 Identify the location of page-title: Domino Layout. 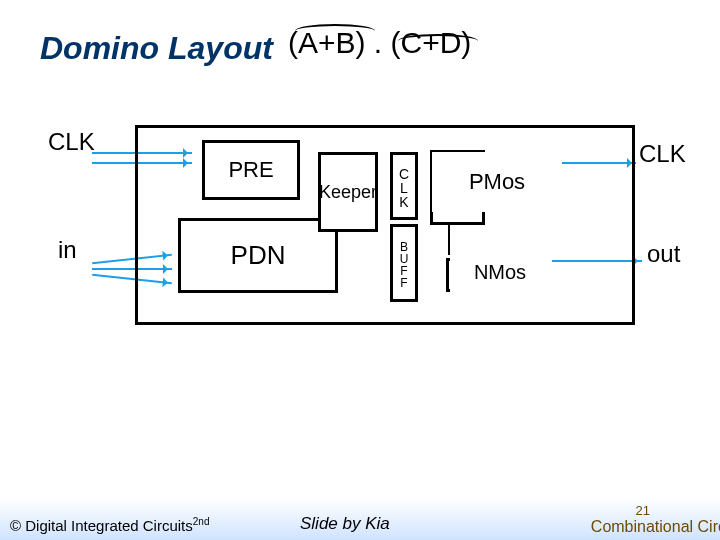
(156, 48).